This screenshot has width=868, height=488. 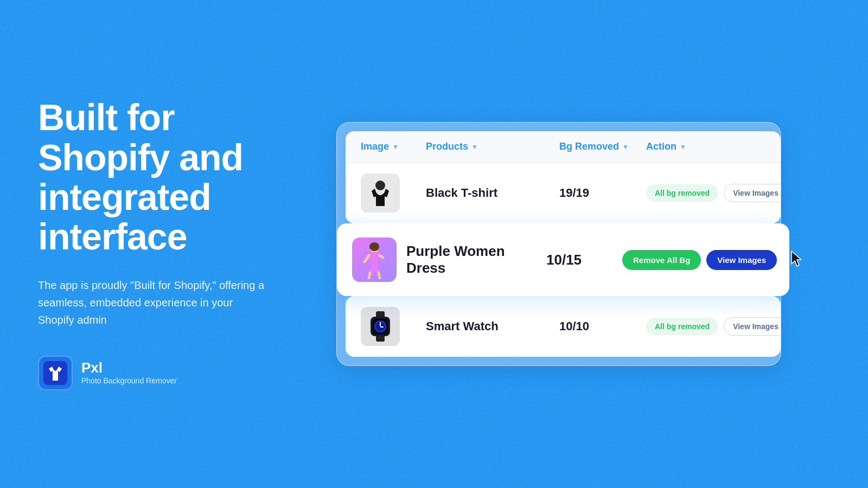 What do you see at coordinates (563, 193) in the screenshot?
I see `table-row: Black T-shirt 19/19 All bg removed View …` at bounding box center [563, 193].